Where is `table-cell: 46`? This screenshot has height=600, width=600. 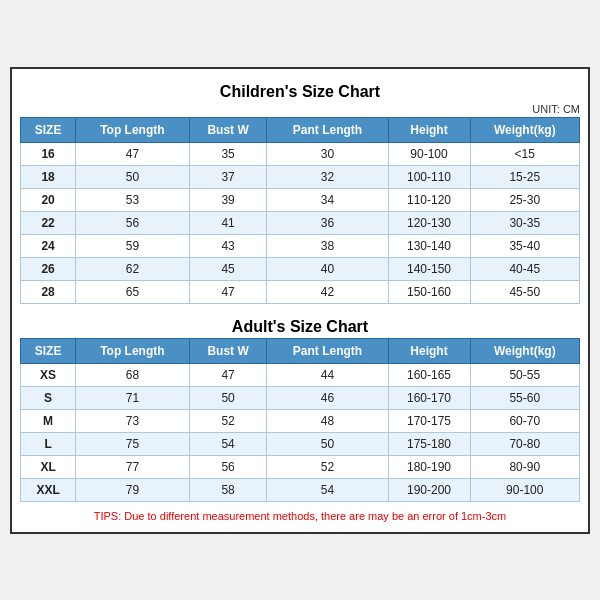 table-cell: 46 is located at coordinates (328, 398).